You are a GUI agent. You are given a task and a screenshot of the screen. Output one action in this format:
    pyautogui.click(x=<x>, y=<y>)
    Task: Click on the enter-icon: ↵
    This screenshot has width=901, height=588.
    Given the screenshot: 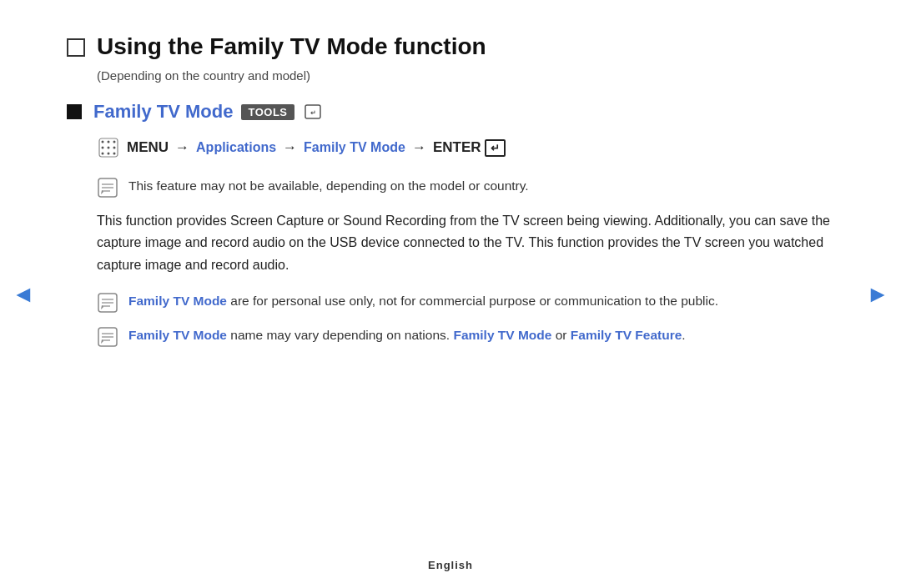 What is the action you would take?
    pyautogui.click(x=496, y=148)
    